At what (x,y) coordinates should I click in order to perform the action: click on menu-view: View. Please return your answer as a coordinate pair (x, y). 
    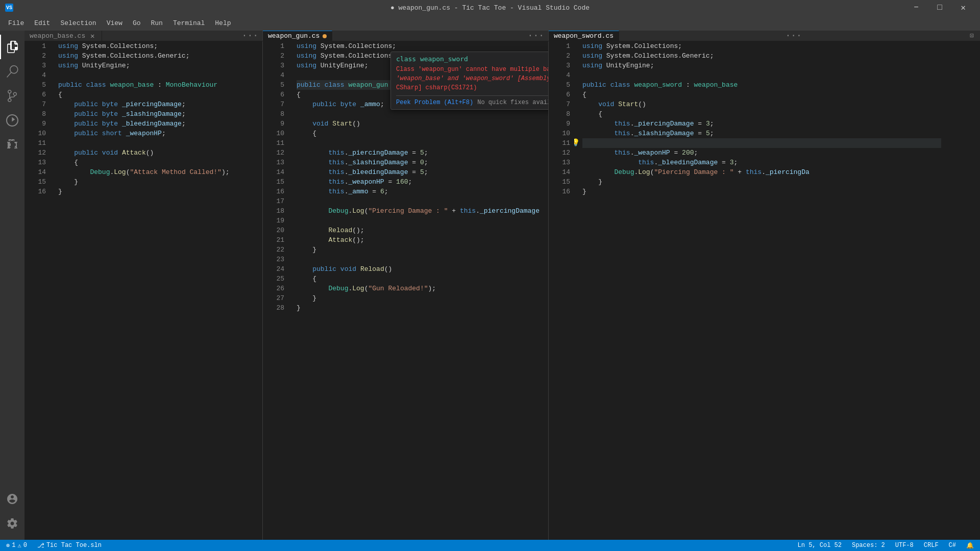
    Looking at the image, I should click on (114, 23).